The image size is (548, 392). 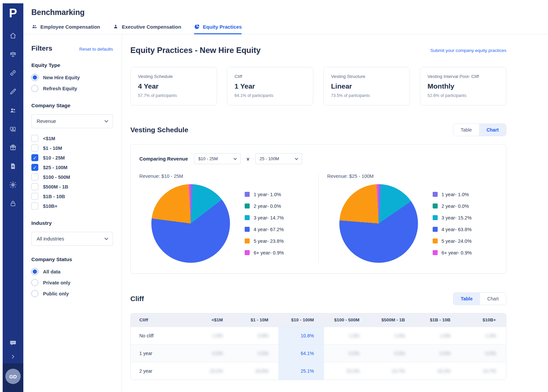 What do you see at coordinates (49, 139) in the screenshot?
I see `checkbox-label: <$1M` at bounding box center [49, 139].